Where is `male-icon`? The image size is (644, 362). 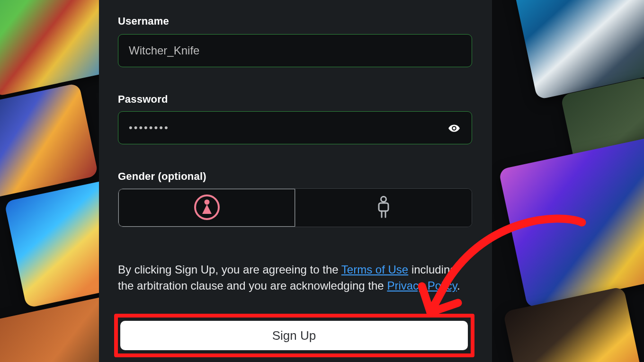
male-icon is located at coordinates (384, 208).